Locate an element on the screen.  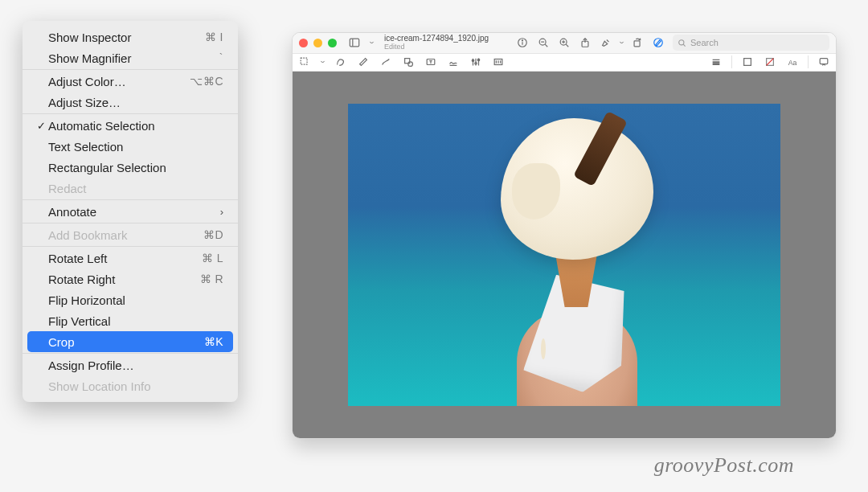
fill-color-button is located at coordinates (770, 62).